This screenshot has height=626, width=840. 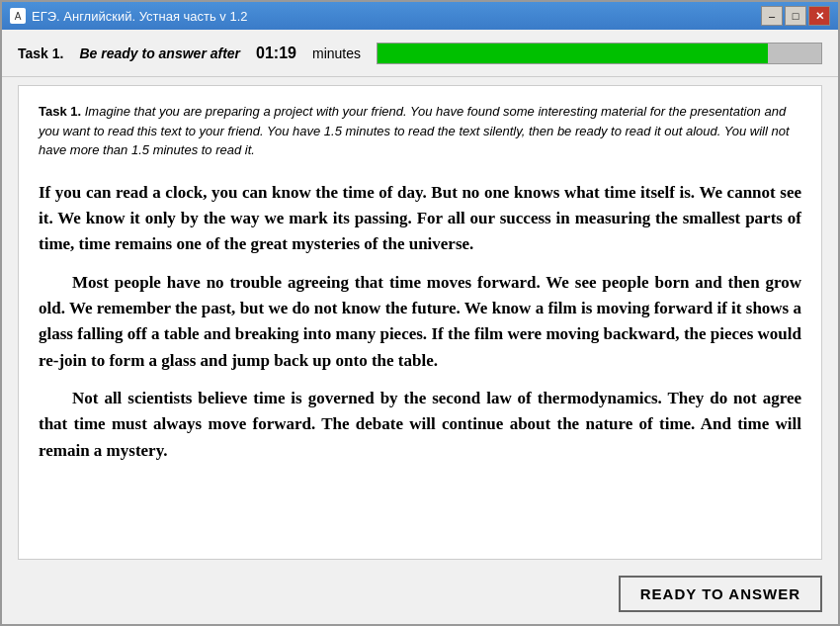 What do you see at coordinates (420, 53) in the screenshot?
I see `toolbar: Task 1. Be ready to answer after 01:19 m…` at bounding box center [420, 53].